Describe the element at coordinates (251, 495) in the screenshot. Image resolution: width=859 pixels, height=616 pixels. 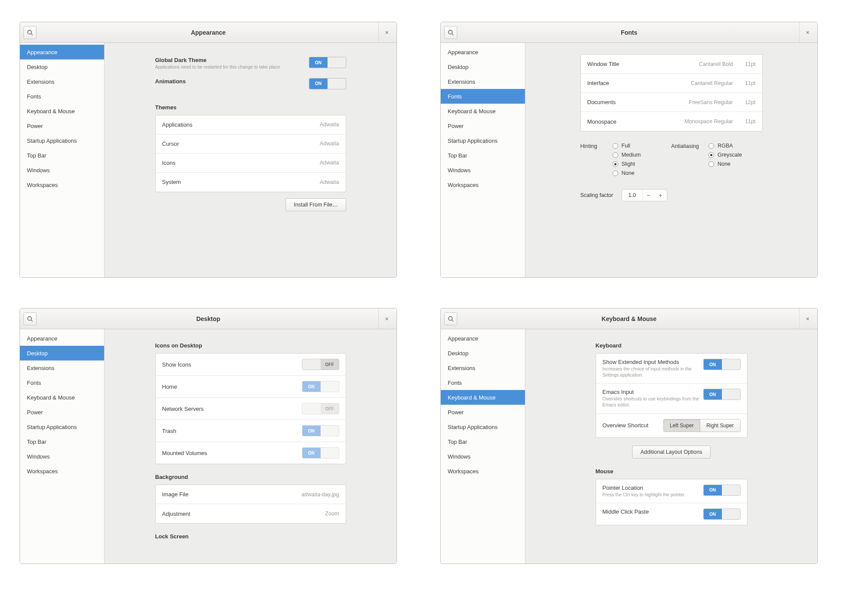
I see `list-row: Image Fileadwaita-day.jpg` at that location.